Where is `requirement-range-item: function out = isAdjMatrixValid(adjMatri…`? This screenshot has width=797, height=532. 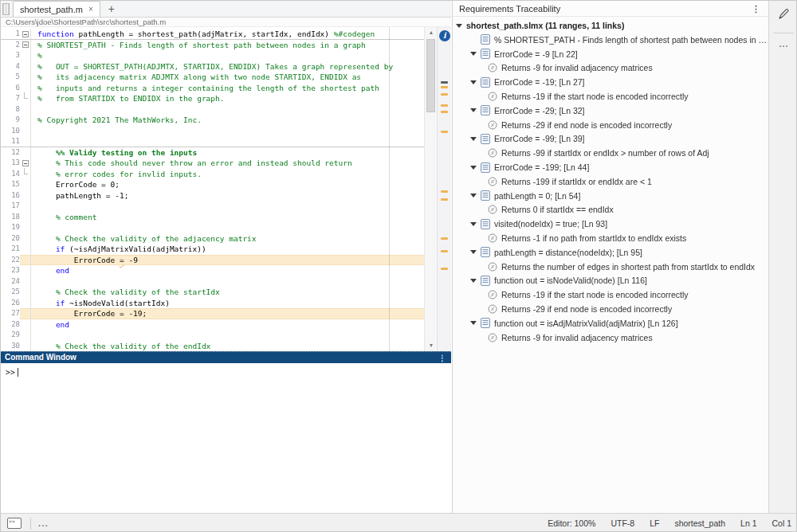
requirement-range-item: function out = isAdjMatrixValid(adjMatri… is located at coordinates (611, 323).